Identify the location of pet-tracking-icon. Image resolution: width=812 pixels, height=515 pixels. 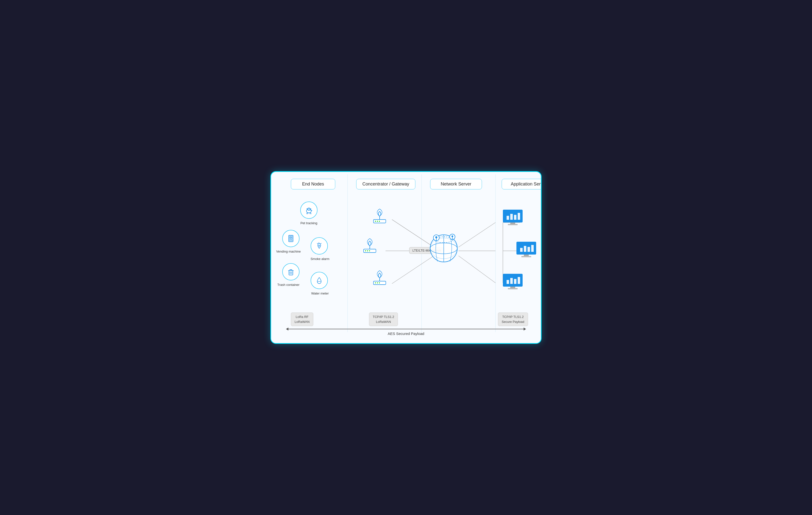
(309, 210).